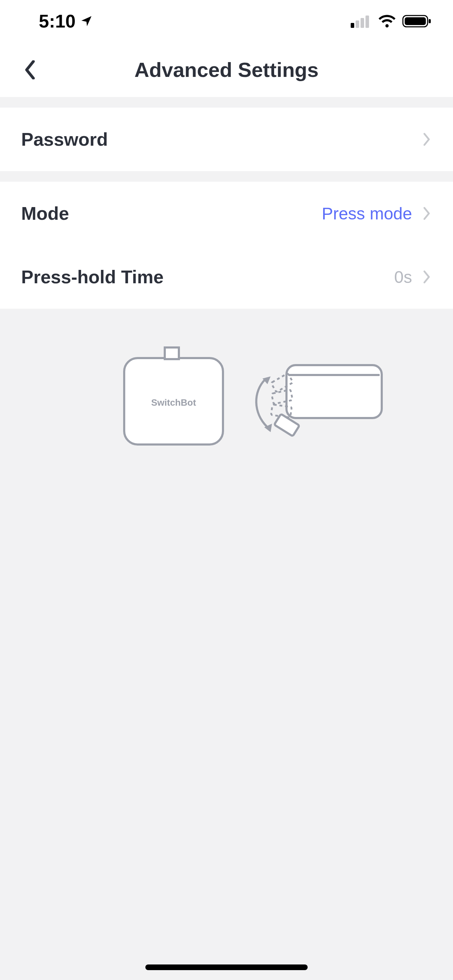 The height and width of the screenshot is (980, 453). What do you see at coordinates (361, 21) in the screenshot?
I see `cellular-icon` at bounding box center [361, 21].